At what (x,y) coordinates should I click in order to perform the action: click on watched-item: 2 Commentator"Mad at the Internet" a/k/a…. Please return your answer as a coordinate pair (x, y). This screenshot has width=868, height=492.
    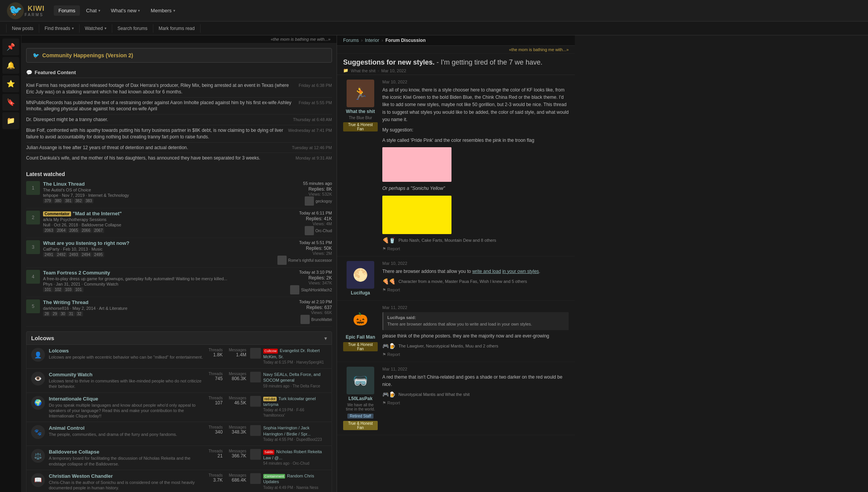
    Looking at the image, I should click on (179, 223).